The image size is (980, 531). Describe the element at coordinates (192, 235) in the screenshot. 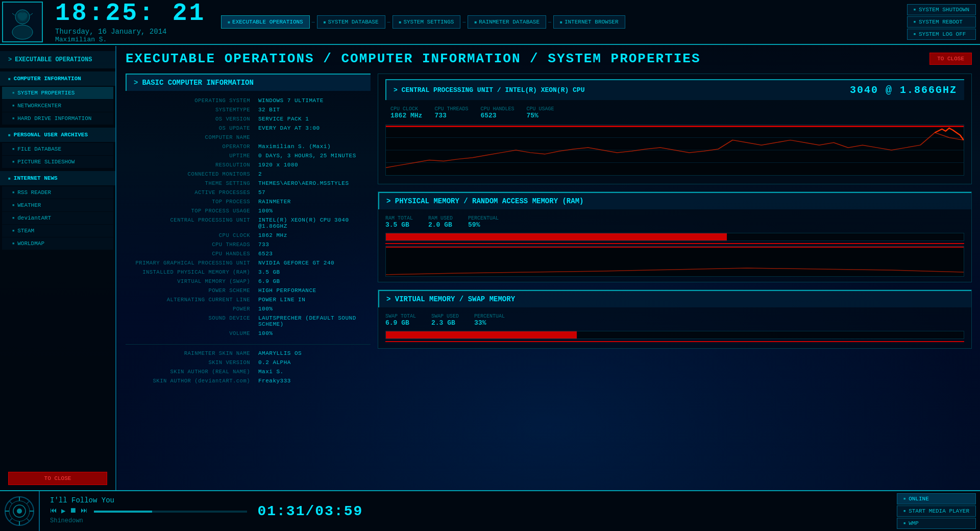

I see `info-label-cpuclock: CPU CLOCK` at that location.